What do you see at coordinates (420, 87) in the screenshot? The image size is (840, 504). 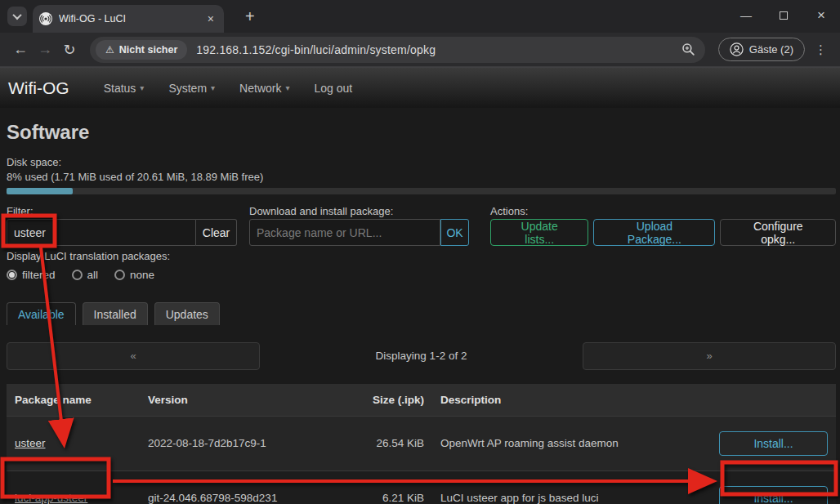 I see `luci-navbar: Wifi-OG Status ▾ System ▾ Network ▾ Log …` at bounding box center [420, 87].